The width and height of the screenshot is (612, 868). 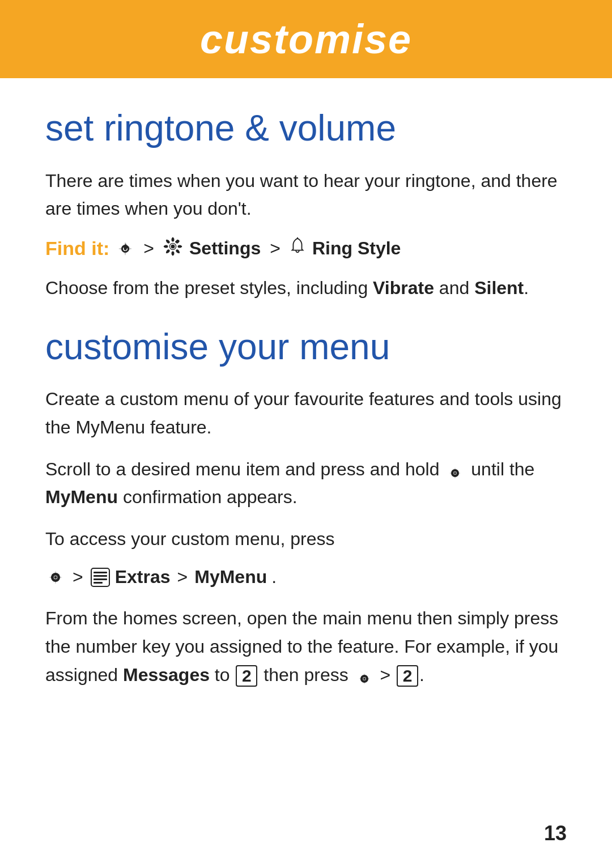 What do you see at coordinates (403, 288) in the screenshot?
I see `section1-vibrate: Vibrate` at bounding box center [403, 288].